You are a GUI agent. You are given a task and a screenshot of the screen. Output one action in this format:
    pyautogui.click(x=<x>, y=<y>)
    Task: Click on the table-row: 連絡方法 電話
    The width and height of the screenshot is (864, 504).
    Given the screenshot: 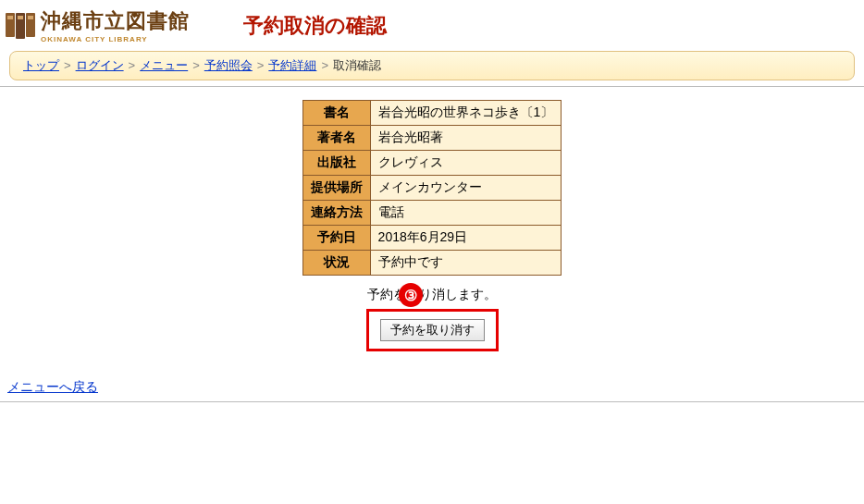 What is the action you would take?
    pyautogui.click(x=432, y=213)
    